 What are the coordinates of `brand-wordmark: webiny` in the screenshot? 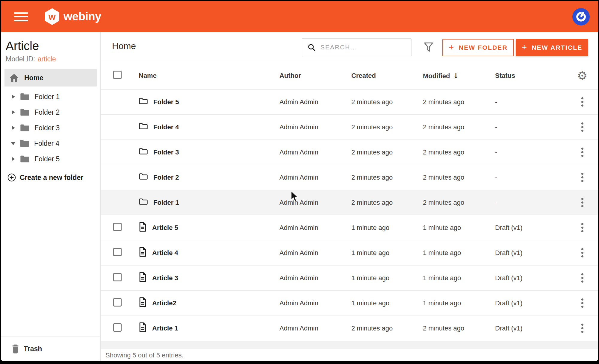 It's located at (82, 17).